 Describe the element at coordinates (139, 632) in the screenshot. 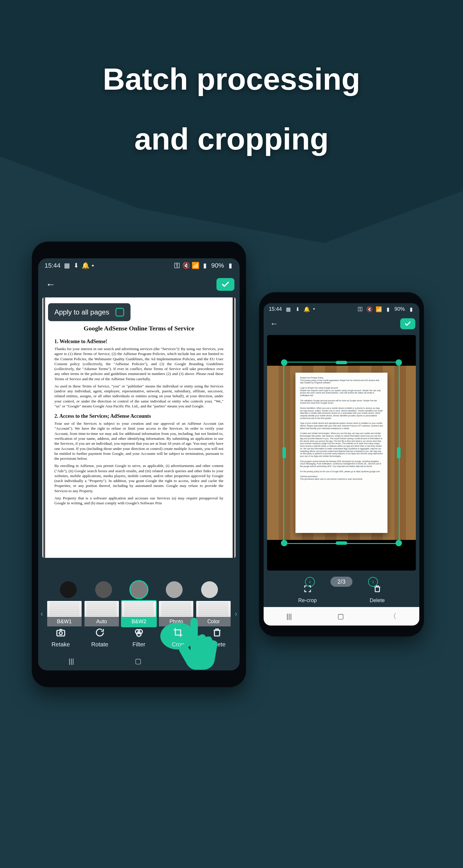

I see `filter-icon` at that location.